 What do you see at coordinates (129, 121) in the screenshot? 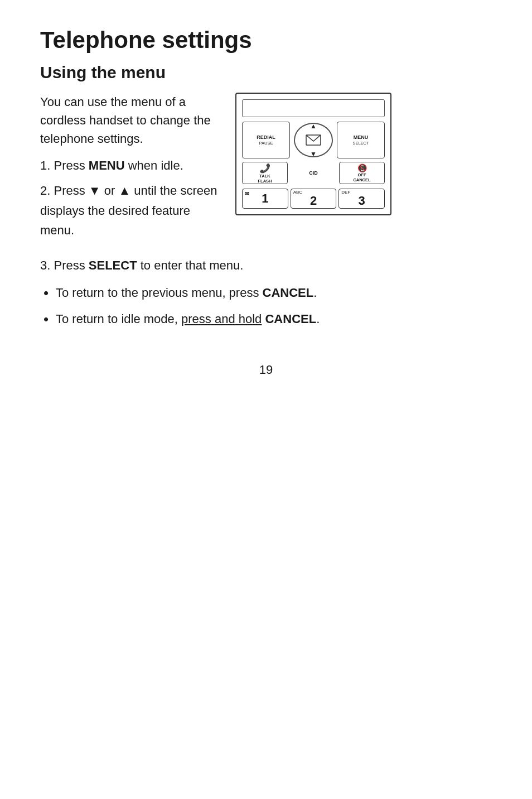
I see `intro-paragraph: You can use the menu of a cordless hands…` at bounding box center [129, 121].